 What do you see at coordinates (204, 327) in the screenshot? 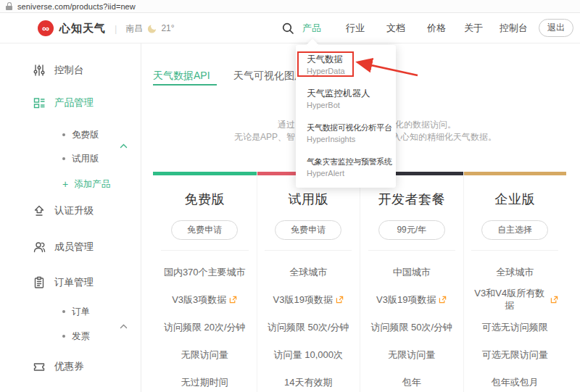
I see `feature-rate-limit: 访问频限 20次/分钟` at bounding box center [204, 327].